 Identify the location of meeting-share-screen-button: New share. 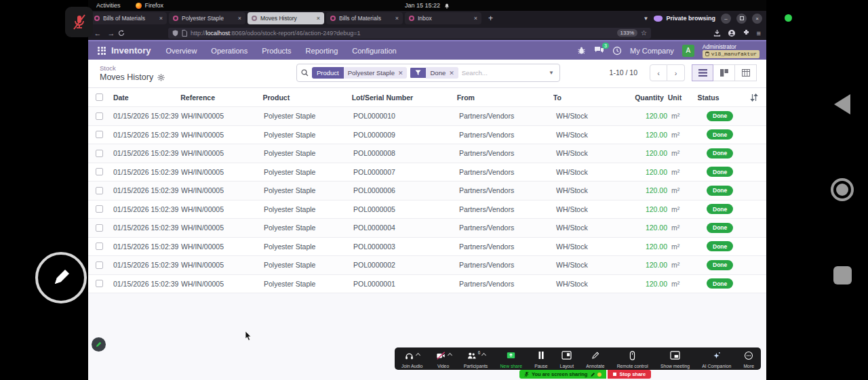
(511, 359).